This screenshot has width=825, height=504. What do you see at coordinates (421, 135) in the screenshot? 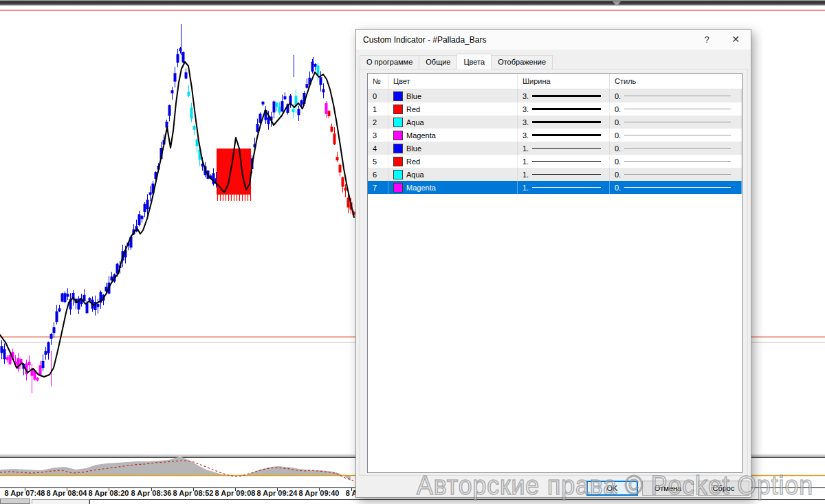
I see `color-name: Magenta` at bounding box center [421, 135].